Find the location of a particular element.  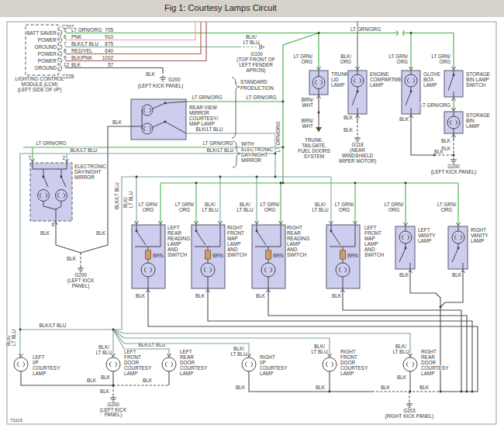

circuit-number: 640 is located at coordinates (109, 51).